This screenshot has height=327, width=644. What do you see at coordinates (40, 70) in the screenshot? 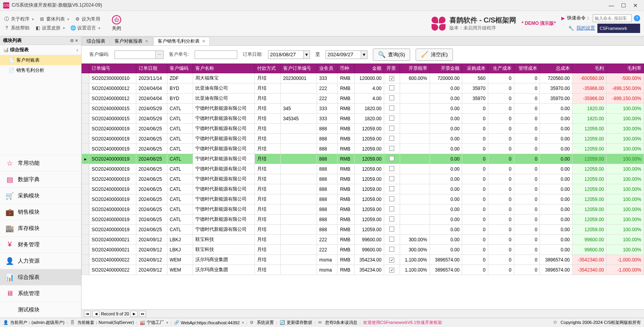
I see `tree-item: 📄销售毛利分析` at bounding box center [40, 70].